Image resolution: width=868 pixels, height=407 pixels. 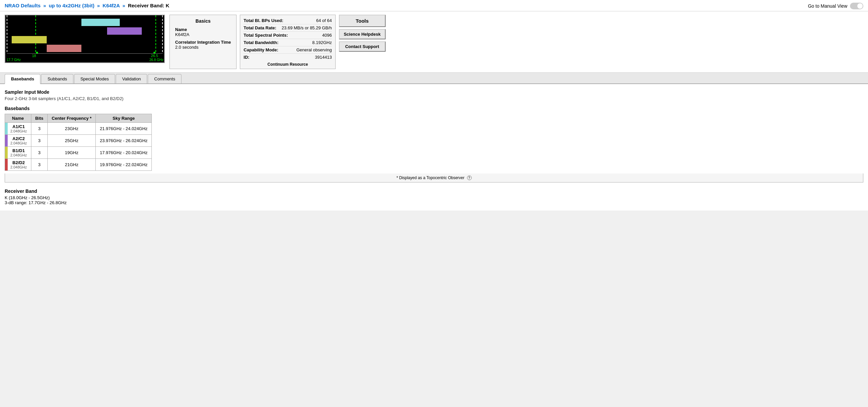 I want to click on row-name-cell: B2/D22.048GHz, so click(x=18, y=165).